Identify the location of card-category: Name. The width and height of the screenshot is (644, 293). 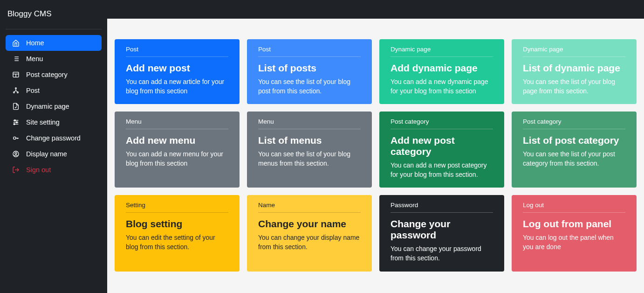
(309, 207).